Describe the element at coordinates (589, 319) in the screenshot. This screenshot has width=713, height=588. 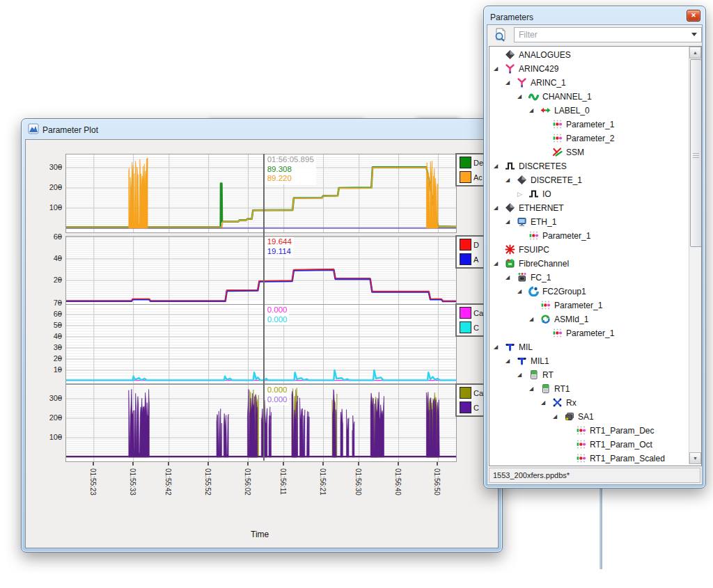
I see `tree-item-asmid_1: ◢ASMId_1` at that location.